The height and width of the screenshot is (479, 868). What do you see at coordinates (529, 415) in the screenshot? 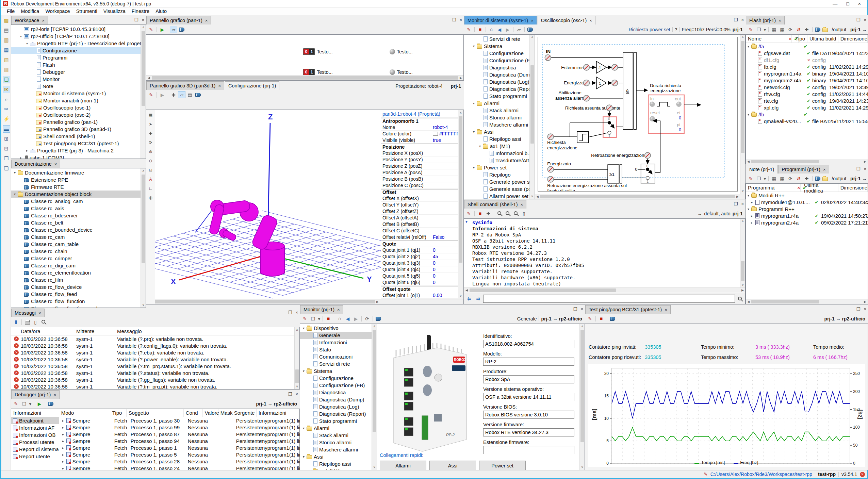
I see `field-value-input` at bounding box center [529, 415].